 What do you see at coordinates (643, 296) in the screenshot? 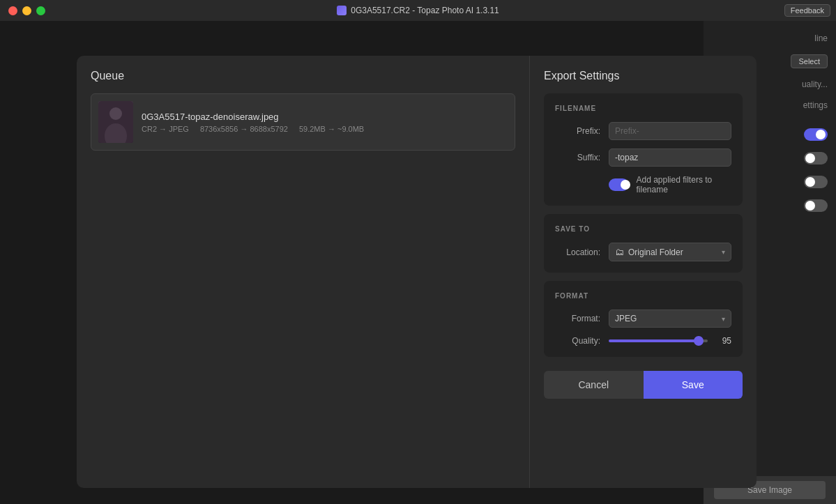
I see `format-section-label: FORMAT` at bounding box center [643, 296].